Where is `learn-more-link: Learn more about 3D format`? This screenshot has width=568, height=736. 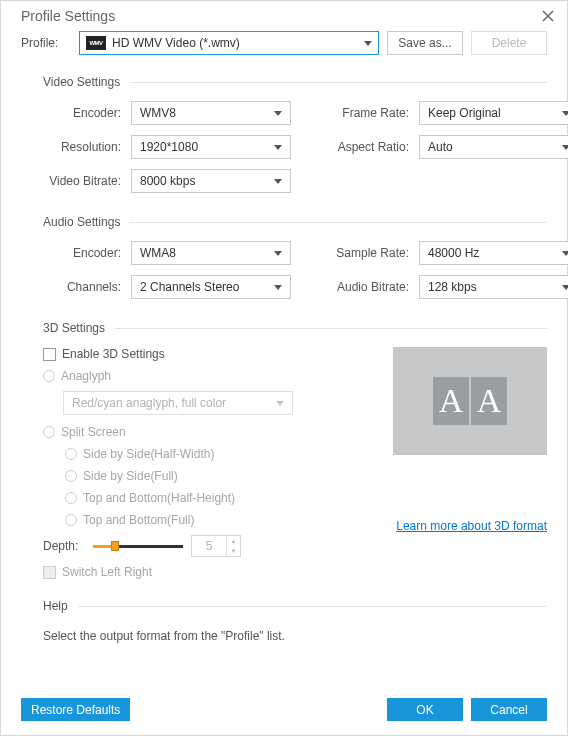 learn-more-link: Learn more about 3D format is located at coordinates (472, 526).